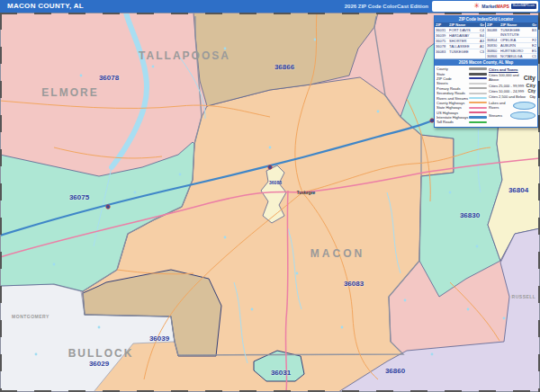 Image resolution: width=540 pixels, height=392 pixels. What do you see at coordinates (512, 95) in the screenshot?
I see `legend-cities-column: Cities and Towns Cities 100,000 and Abov…` at bounding box center [512, 95].